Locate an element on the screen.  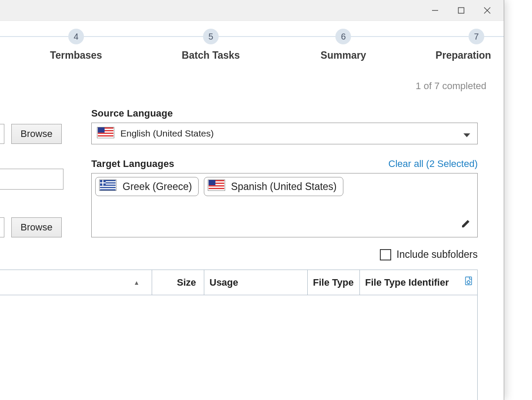
target-language-chip-greek: Greek (Greece) is located at coordinates (147, 187).